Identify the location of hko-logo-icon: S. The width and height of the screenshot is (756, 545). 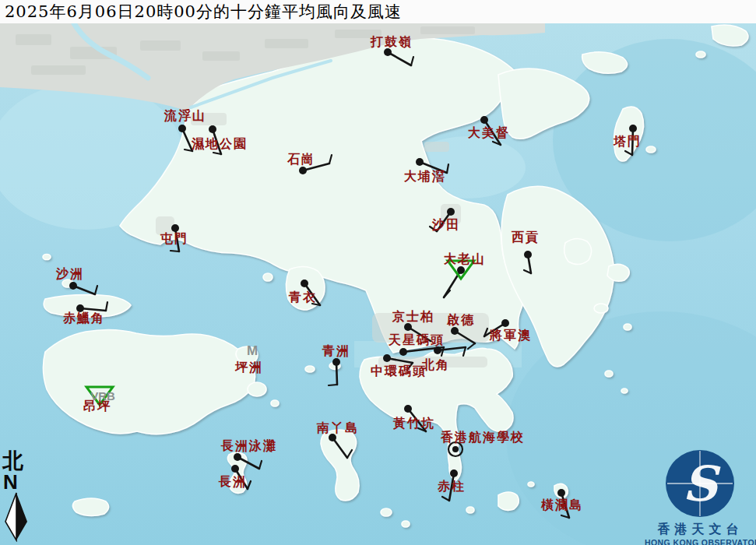
(701, 483).